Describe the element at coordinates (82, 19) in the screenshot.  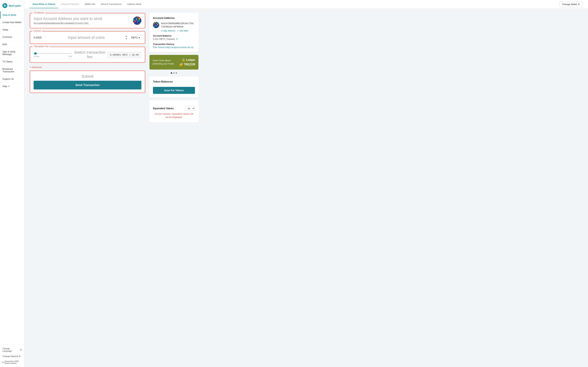
I see `to-address-placeholder: Input Account Address you want to send` at that location.